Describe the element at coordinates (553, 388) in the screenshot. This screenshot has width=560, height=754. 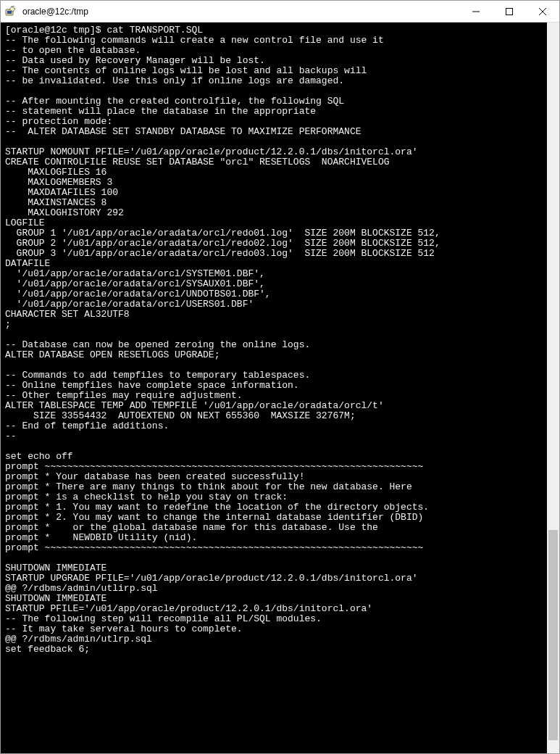
I see `scrollbar` at that location.